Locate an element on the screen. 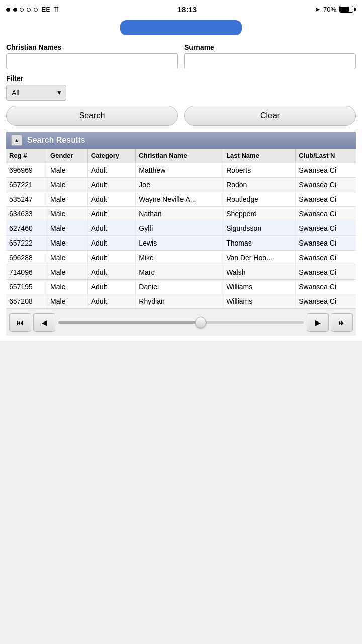 This screenshot has width=362, height=644. results-title: Search Results is located at coordinates (56, 140).